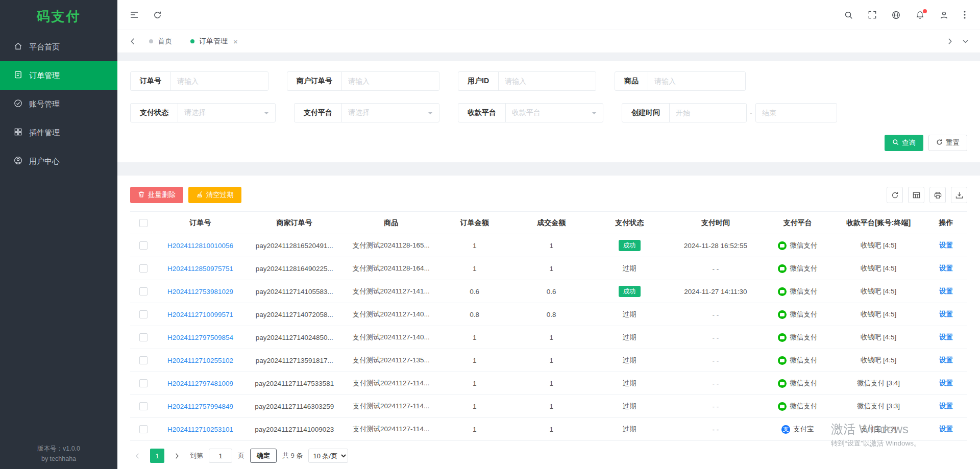 The width and height of the screenshot is (980, 469). I want to click on col-pay-status: 支付状态, so click(630, 223).